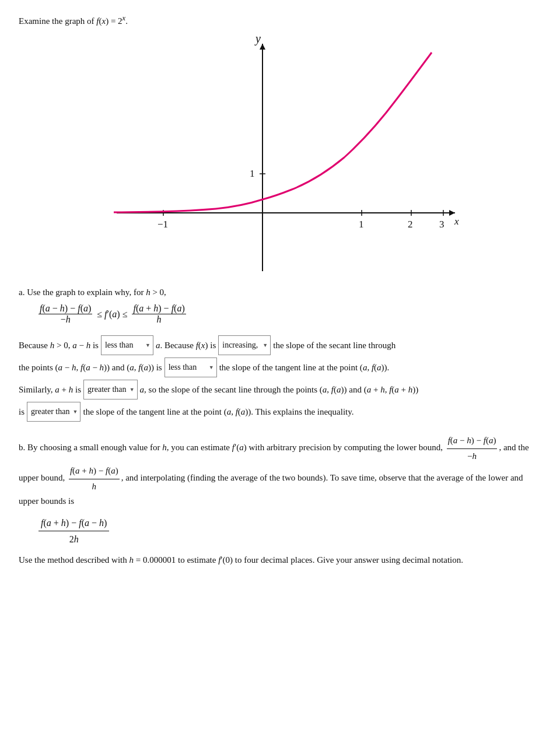 This screenshot has width=560, height=729. What do you see at coordinates (334, 345) in the screenshot?
I see `row1-suffix: the slope of the secant line through` at bounding box center [334, 345].